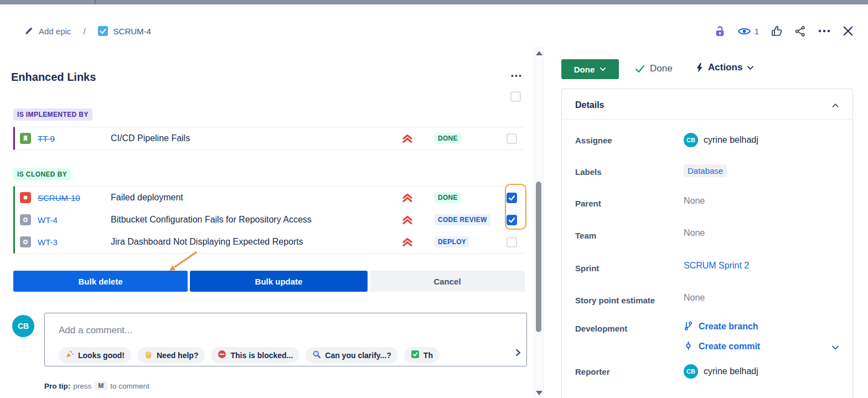 Image resolution: width=868 pixels, height=398 pixels. I want to click on field-link: SCRUM Sprint 2, so click(716, 266).